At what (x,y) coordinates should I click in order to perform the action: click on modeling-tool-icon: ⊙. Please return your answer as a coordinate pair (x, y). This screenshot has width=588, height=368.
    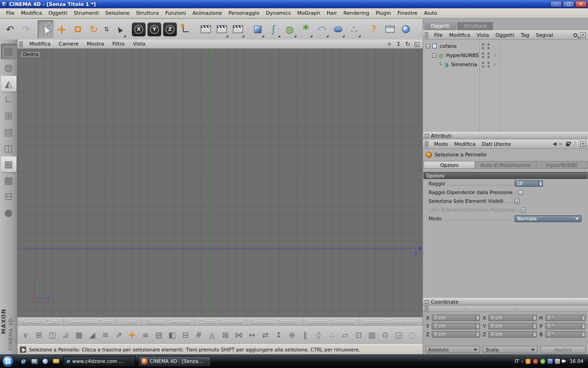
    Looking at the image, I should click on (385, 335).